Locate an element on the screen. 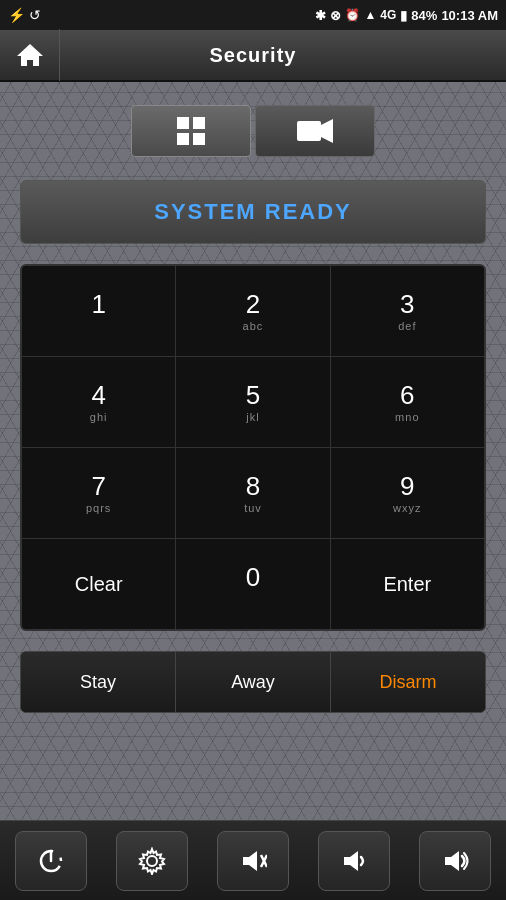  power-icon is located at coordinates (51, 861).